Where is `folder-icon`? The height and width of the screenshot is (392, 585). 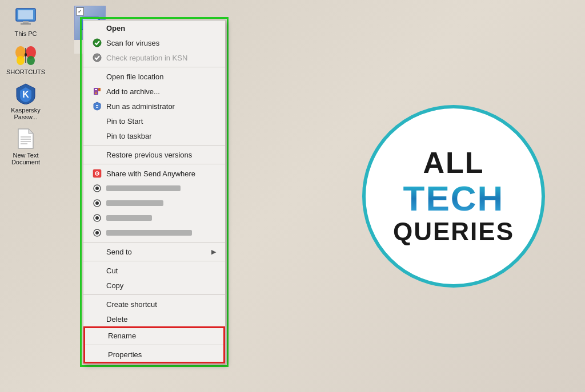
folder-icon is located at coordinates (97, 76).